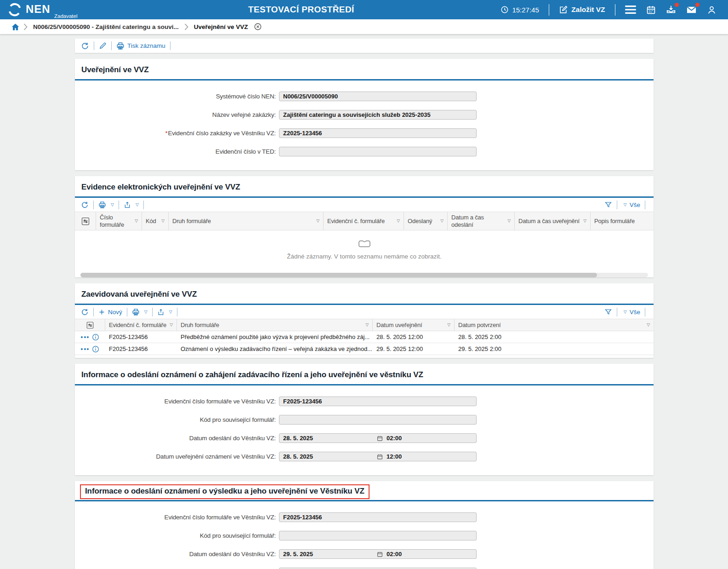  I want to click on field-row: Evidenční číslo formuláře ve Věstníku VZ…, so click(364, 517).